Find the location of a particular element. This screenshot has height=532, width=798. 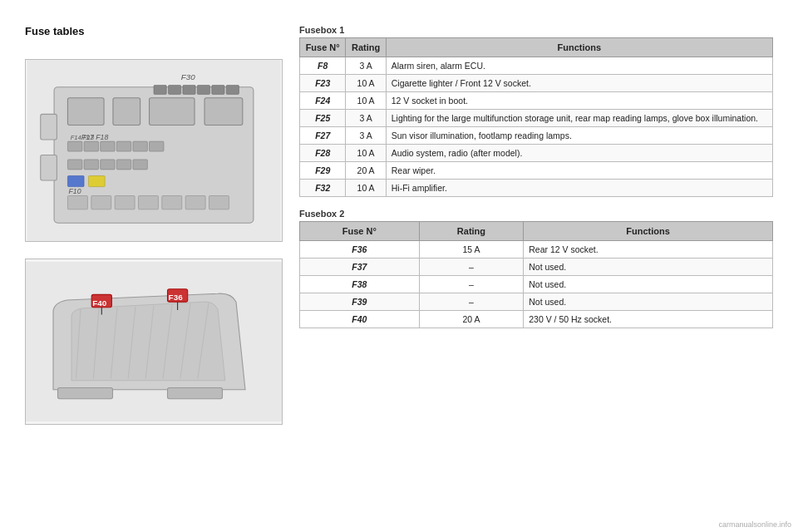

fuse-number: F32 is located at coordinates (323, 188).